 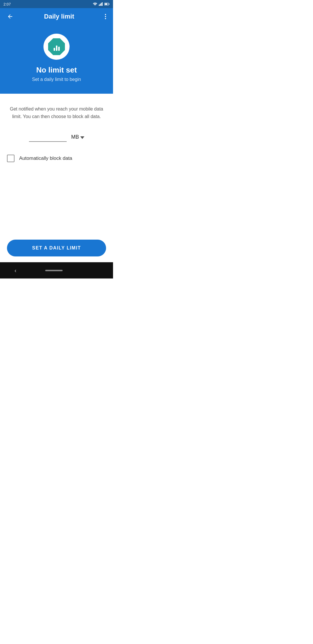 I want to click on unit-label: MB, so click(x=75, y=137).